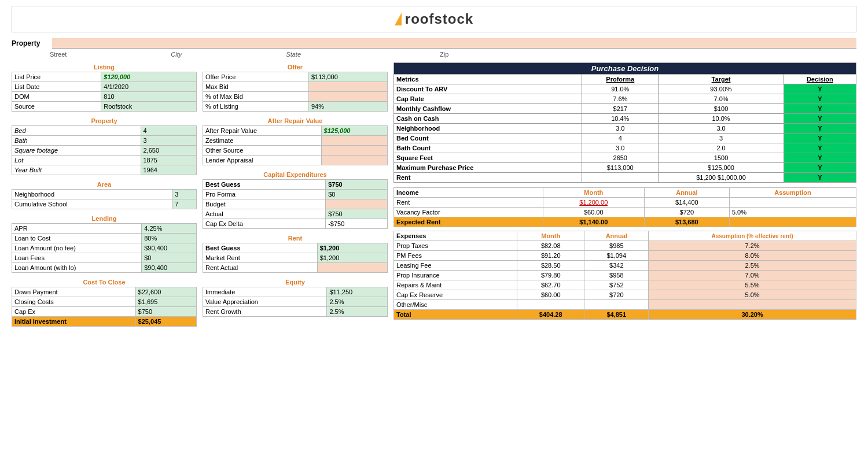  Describe the element at coordinates (348, 87) in the screenshot. I see `max-bid-value` at that location.